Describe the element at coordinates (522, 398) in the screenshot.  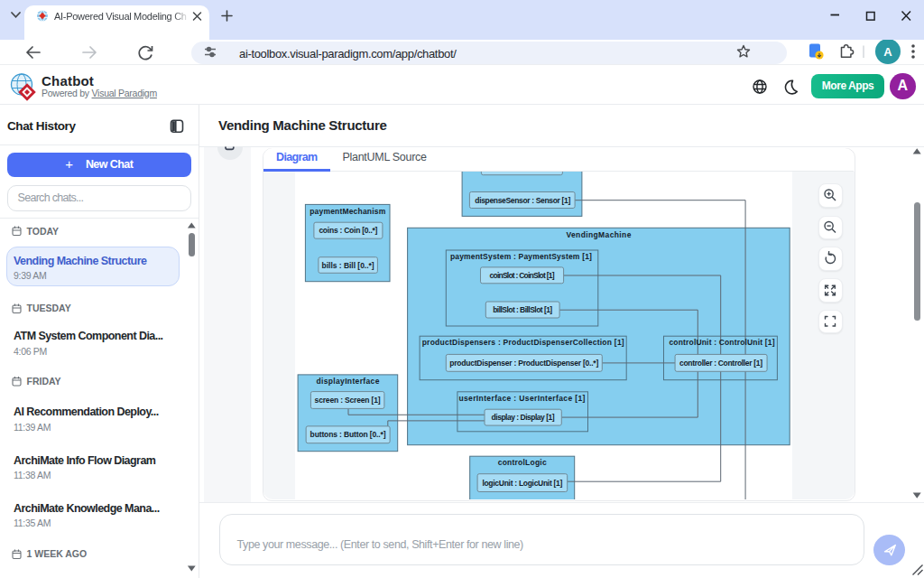
I see `svg-text:userInterface : UserInterface: userInterface : UserInterface [1]` at that location.